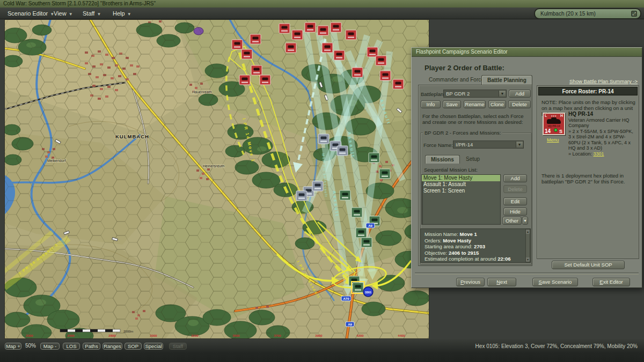  Describe the element at coordinates (473, 241) in the screenshot. I see `mission-info-row: Orders: Move Hasty` at that location.